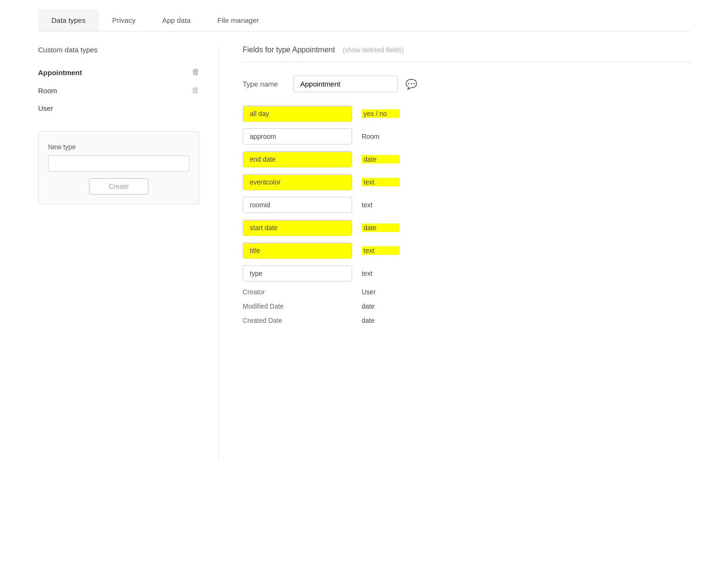 The height and width of the screenshot is (563, 728). Describe the element at coordinates (297, 114) in the screenshot. I see `field-name-all-day: all day` at that location.